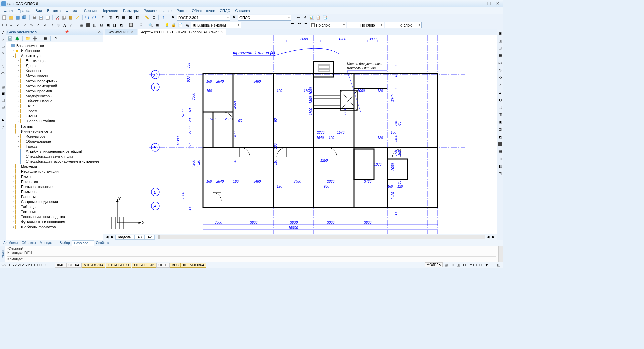  What do you see at coordinates (45, 39) in the screenshot?
I see `view-icon: ▦` at bounding box center [45, 39].